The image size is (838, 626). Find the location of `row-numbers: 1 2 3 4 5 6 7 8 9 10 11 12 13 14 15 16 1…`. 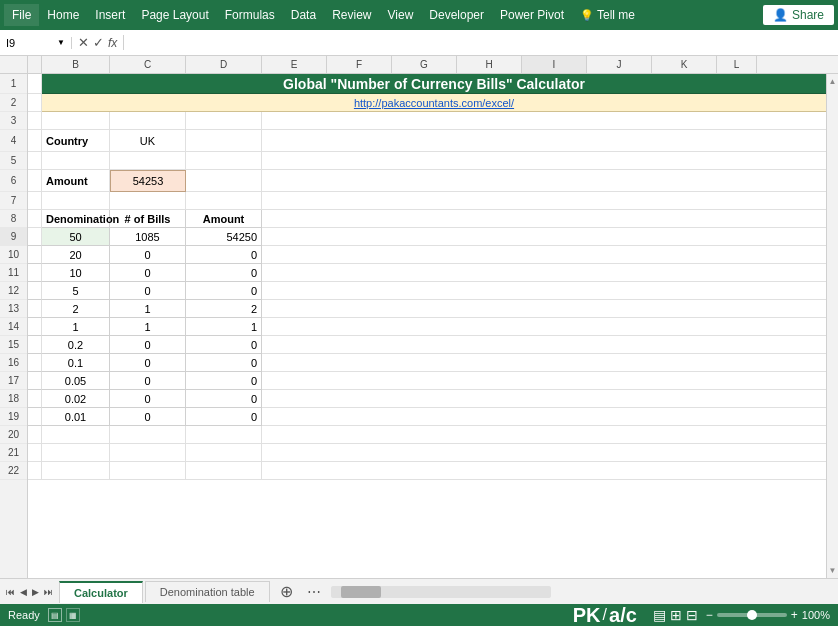

row-numbers: 1 2 3 4 5 6 7 8 9 10 11 12 13 14 15 16 1… is located at coordinates (14, 326).